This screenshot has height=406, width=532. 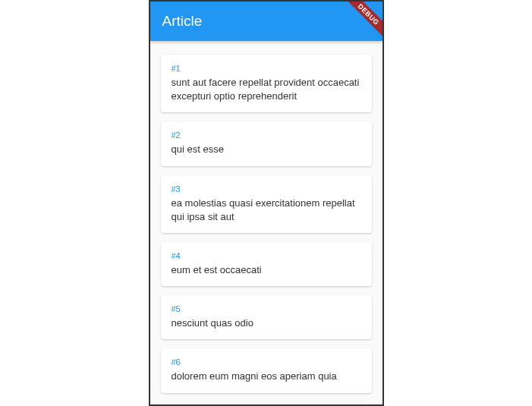 I want to click on article-title: ea molestias quasi exercitationem repell…, so click(x=266, y=210).